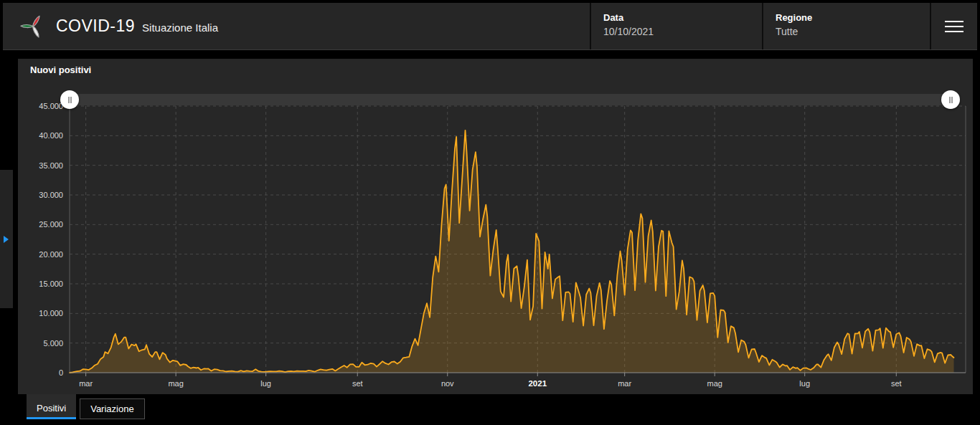 This screenshot has height=425, width=980. Describe the element at coordinates (51, 224) in the screenshot. I see `svg-text: 25.000` at that location.